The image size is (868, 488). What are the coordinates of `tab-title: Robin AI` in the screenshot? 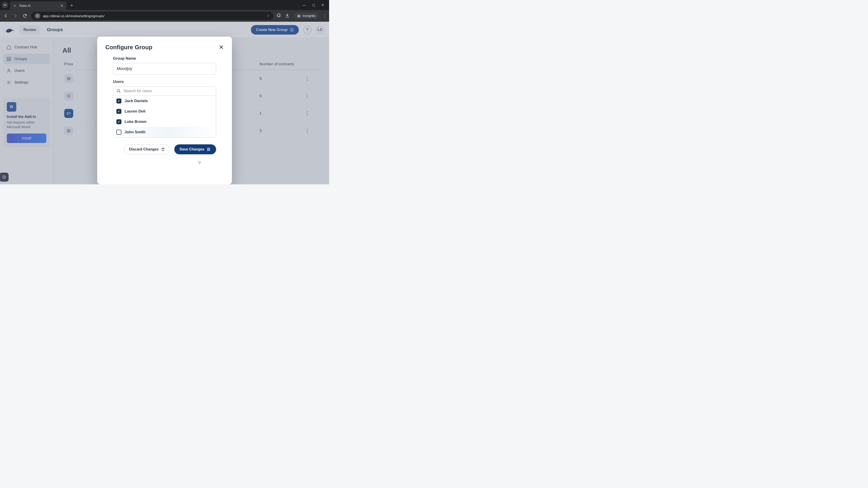 It's located at (25, 6).